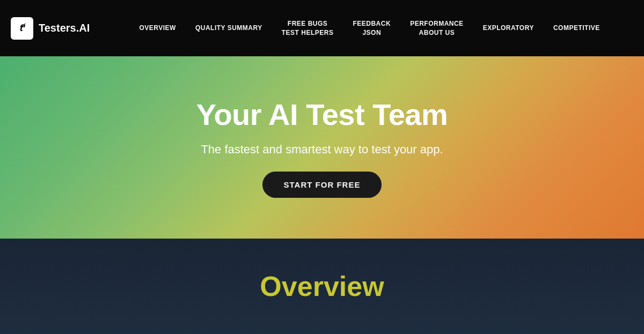  Describe the element at coordinates (308, 28) in the screenshot. I see `nav-free-bugs: FREE BUGSTEST HELPERS` at that location.